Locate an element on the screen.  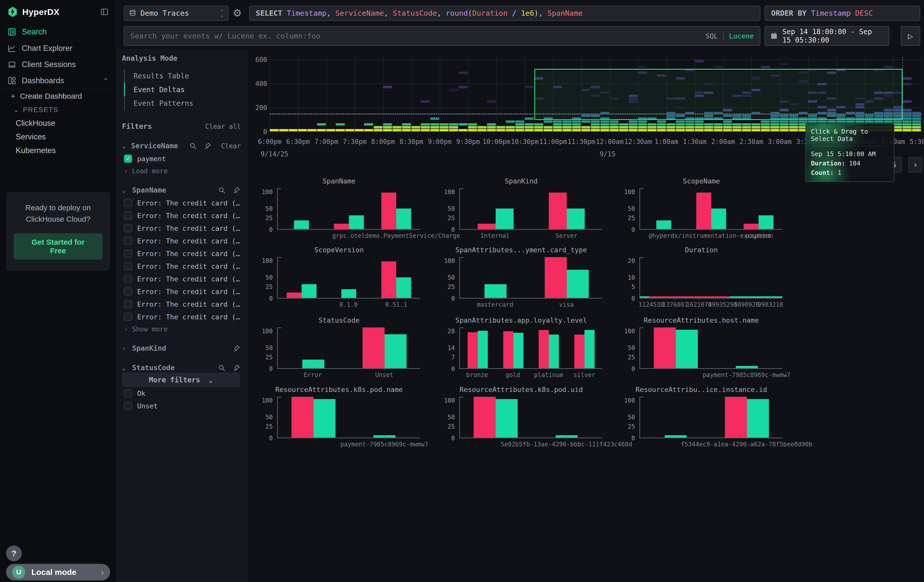
selection-rectangle is located at coordinates (718, 94).